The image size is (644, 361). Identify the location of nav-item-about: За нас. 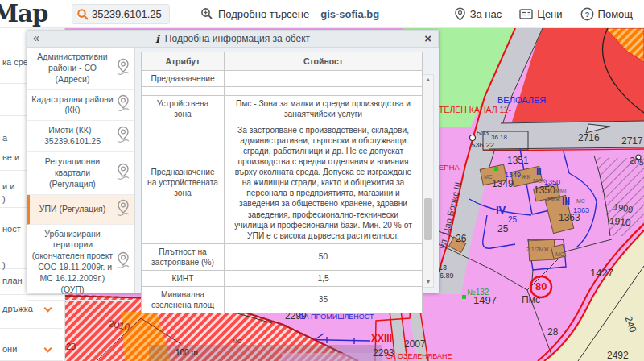
(478, 15).